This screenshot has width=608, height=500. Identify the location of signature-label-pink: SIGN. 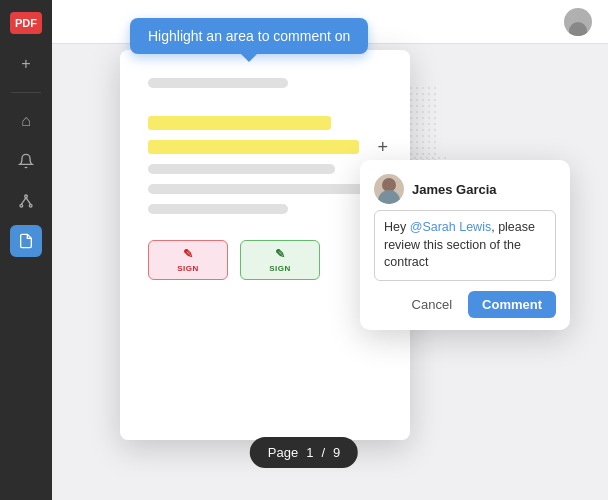
(188, 268).